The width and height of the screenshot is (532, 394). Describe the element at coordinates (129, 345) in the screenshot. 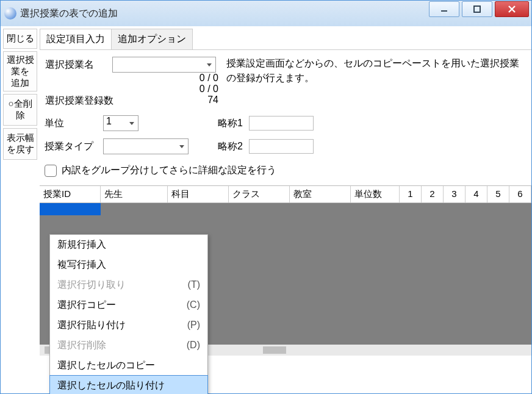

I see `menu-delete-row: 選択行削除(D)` at that location.